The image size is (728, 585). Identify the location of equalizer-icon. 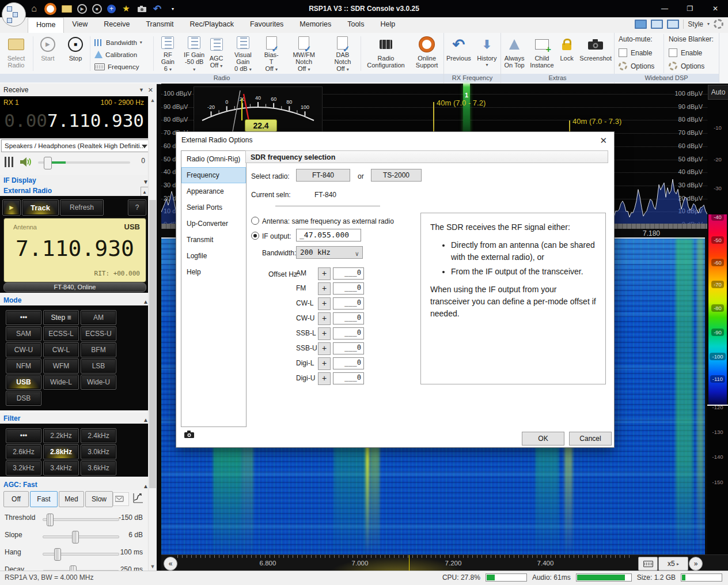
(10, 162).